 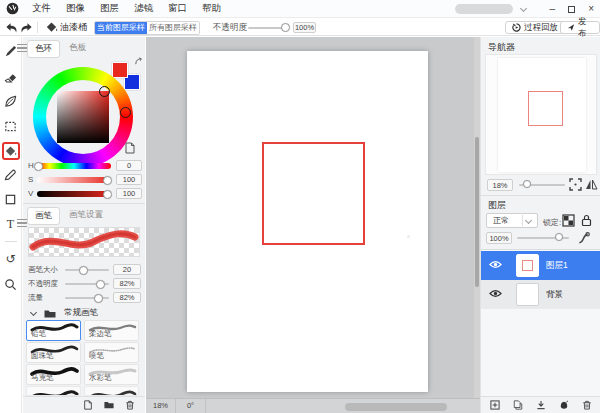 What do you see at coordinates (74, 194) in the screenshot?
I see `value-slider` at bounding box center [74, 194].